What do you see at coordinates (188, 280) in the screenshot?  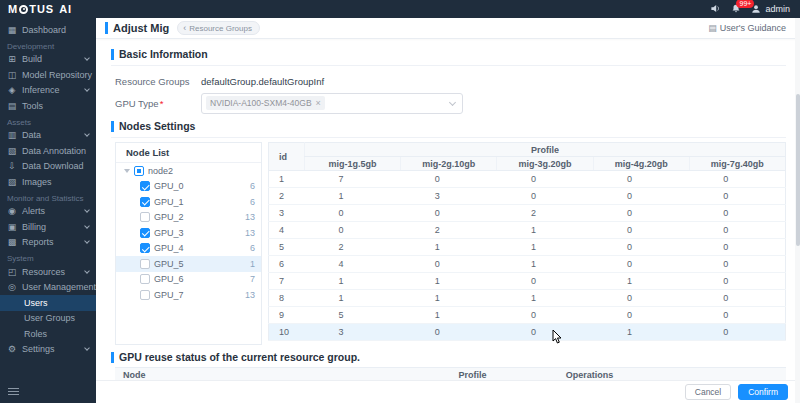 I see `tree-node-gpu-6: GPU_67` at bounding box center [188, 280].